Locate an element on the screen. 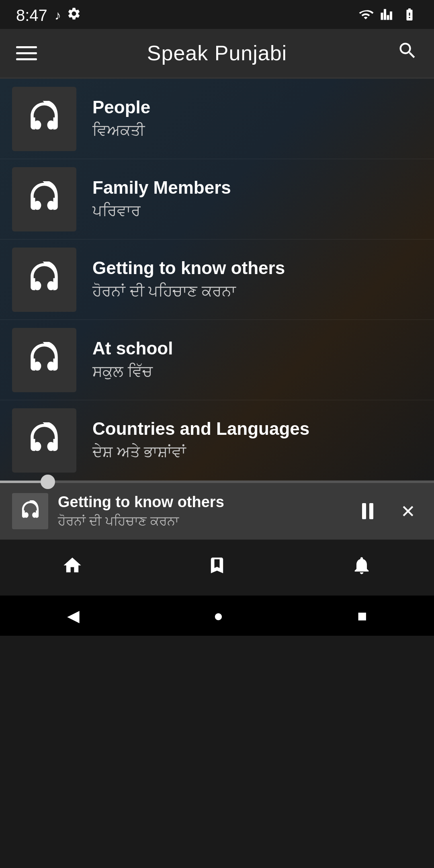 This screenshot has width=434, height=868. status-bar: 8:47 ♪ is located at coordinates (217, 14).